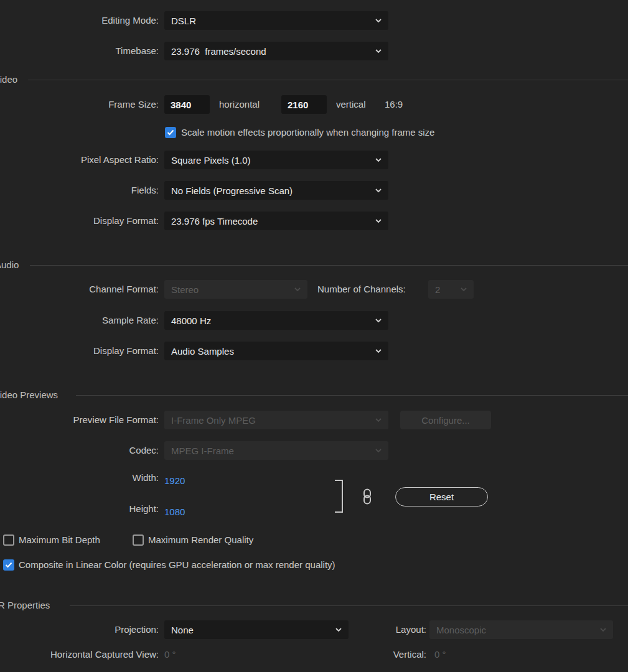 The height and width of the screenshot is (672, 628). What do you see at coordinates (276, 351) in the screenshot?
I see `audio-display-format-select: Audio Samples` at bounding box center [276, 351].